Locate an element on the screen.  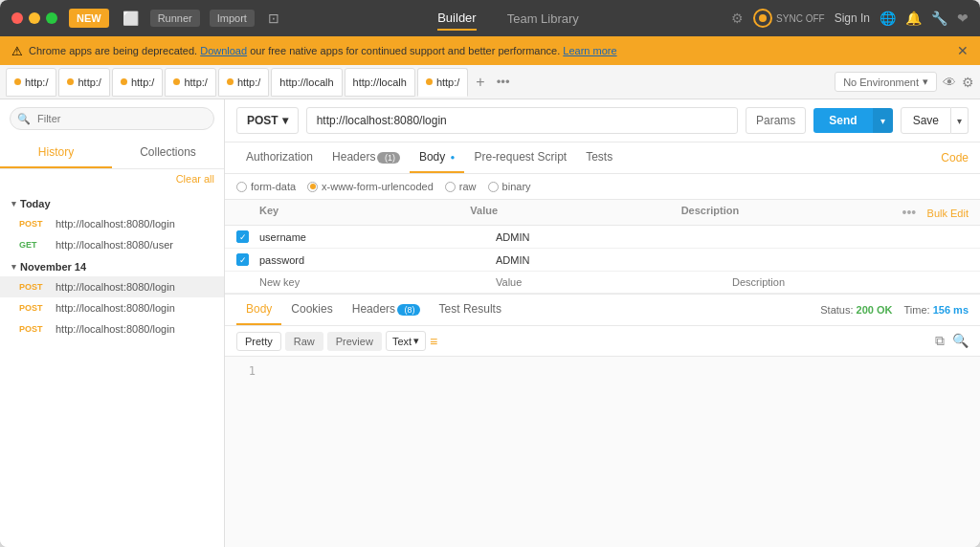
col-key: Key is located at coordinates (365, 212).